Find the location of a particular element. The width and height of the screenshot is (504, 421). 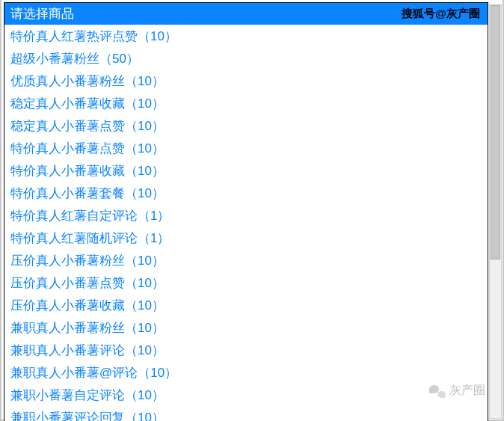

scrollbar-track is located at coordinates (495, 211).